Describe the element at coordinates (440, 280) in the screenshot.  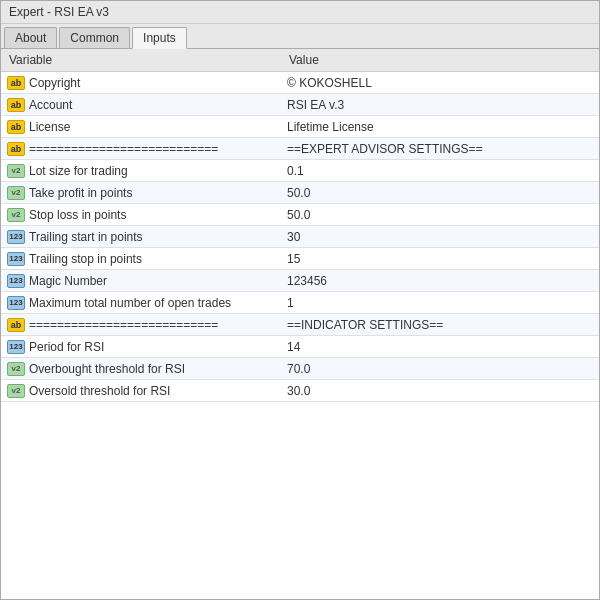
I see `value-cell: 123456` at that location.